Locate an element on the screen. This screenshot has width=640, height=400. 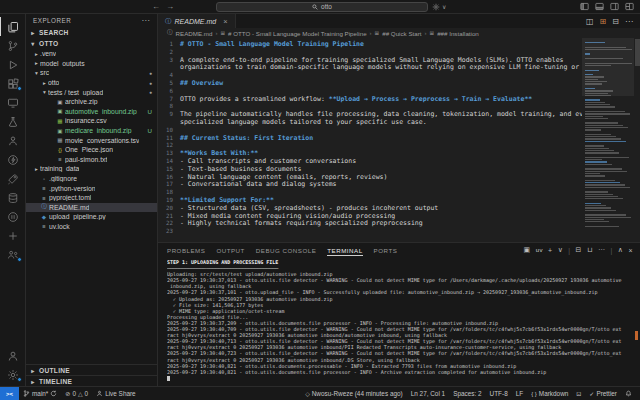
tree-item-otto: ▸otto● is located at coordinates (92, 83).